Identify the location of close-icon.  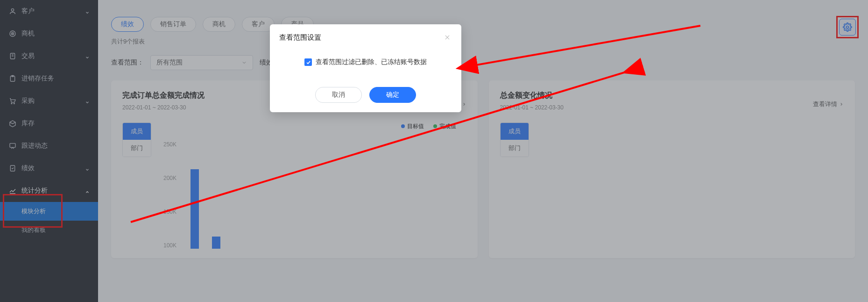
(447, 37).